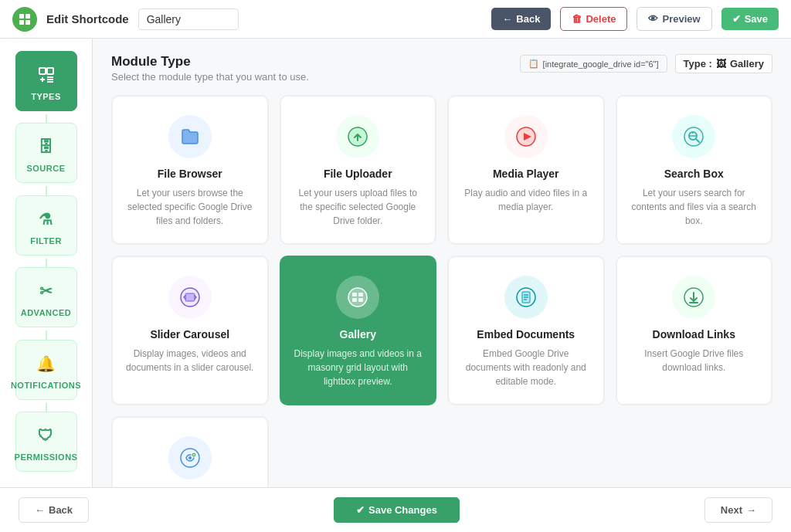 This screenshot has height=532, width=791. Describe the element at coordinates (46, 442) in the screenshot. I see `sidebar-item-permissions: 🛡 PERMISSIONS` at that location.